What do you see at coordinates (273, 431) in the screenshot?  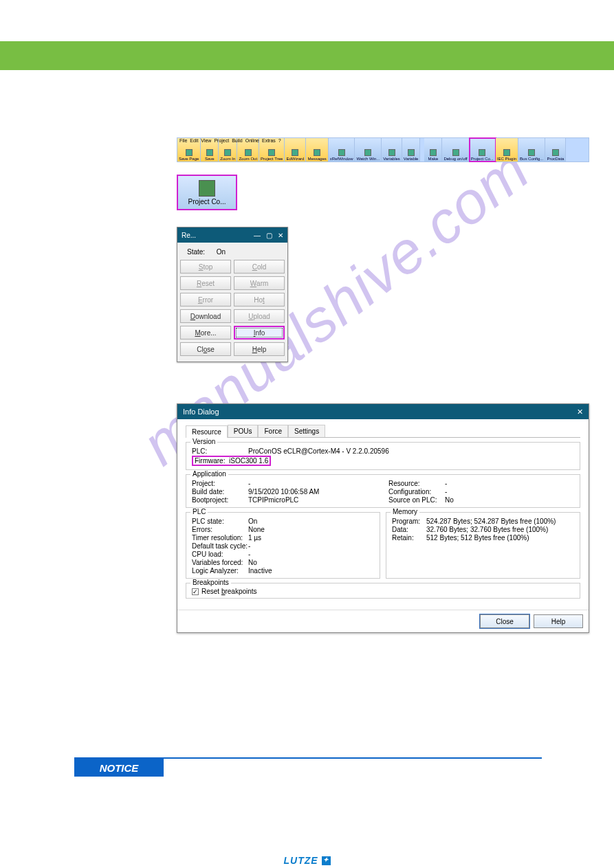 I see `tab-force: Force` at bounding box center [273, 431].